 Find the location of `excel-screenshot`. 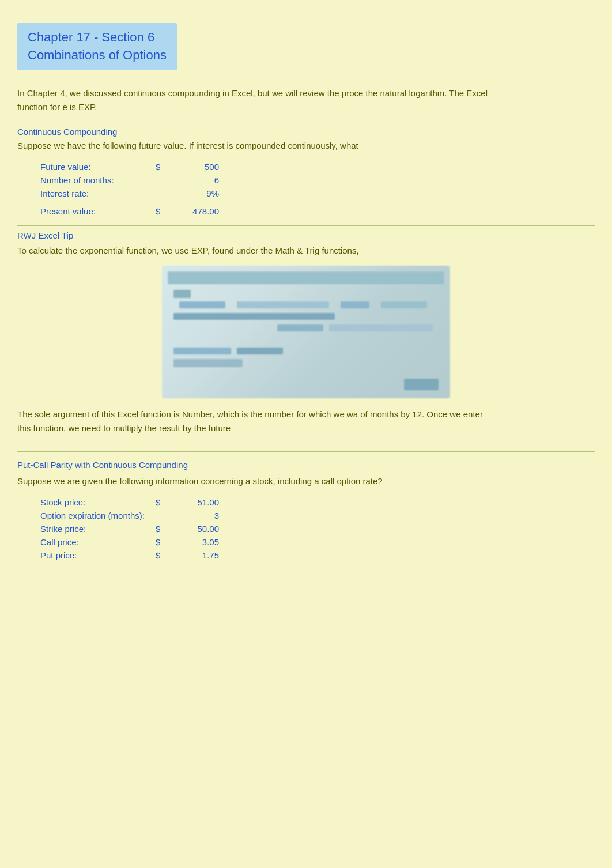

excel-screenshot is located at coordinates (306, 332).